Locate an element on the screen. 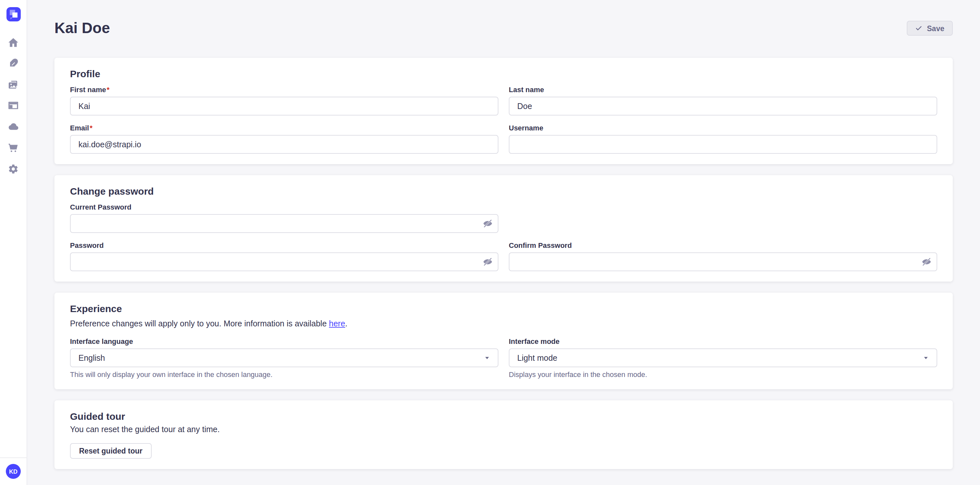 Image resolution: width=980 pixels, height=485 pixels. password-grid-spacer is located at coordinates (723, 218).